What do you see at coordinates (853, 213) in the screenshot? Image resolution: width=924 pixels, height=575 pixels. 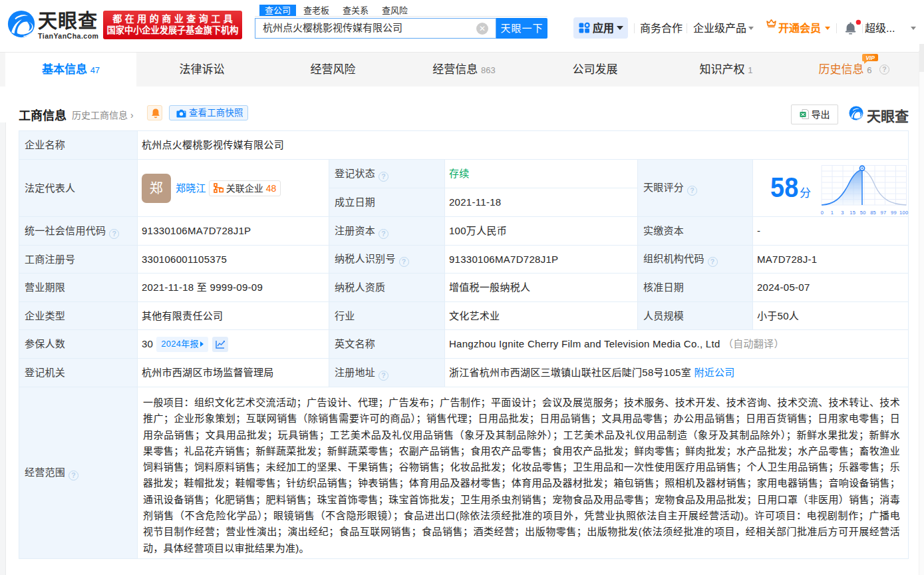 I see `svg-text: 15` at bounding box center [853, 213].